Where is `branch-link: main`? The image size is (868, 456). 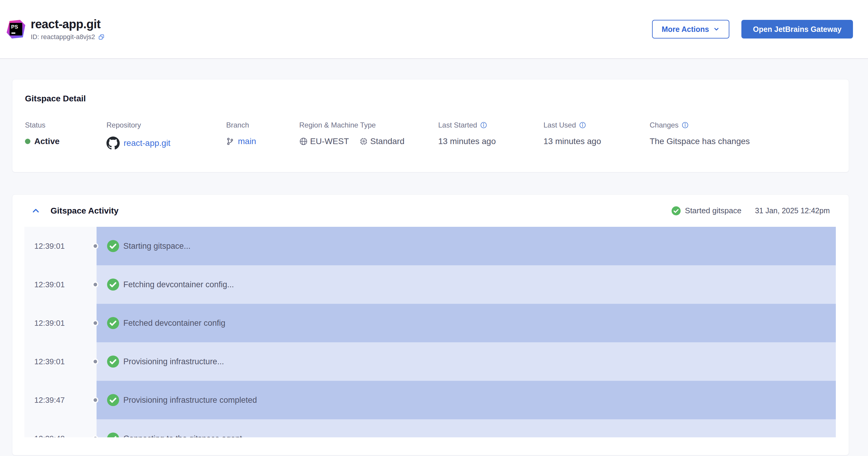 branch-link: main is located at coordinates (247, 142).